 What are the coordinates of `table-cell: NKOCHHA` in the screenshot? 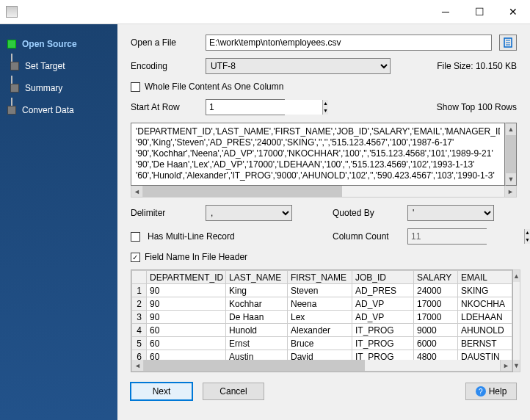 It's located at (485, 304).